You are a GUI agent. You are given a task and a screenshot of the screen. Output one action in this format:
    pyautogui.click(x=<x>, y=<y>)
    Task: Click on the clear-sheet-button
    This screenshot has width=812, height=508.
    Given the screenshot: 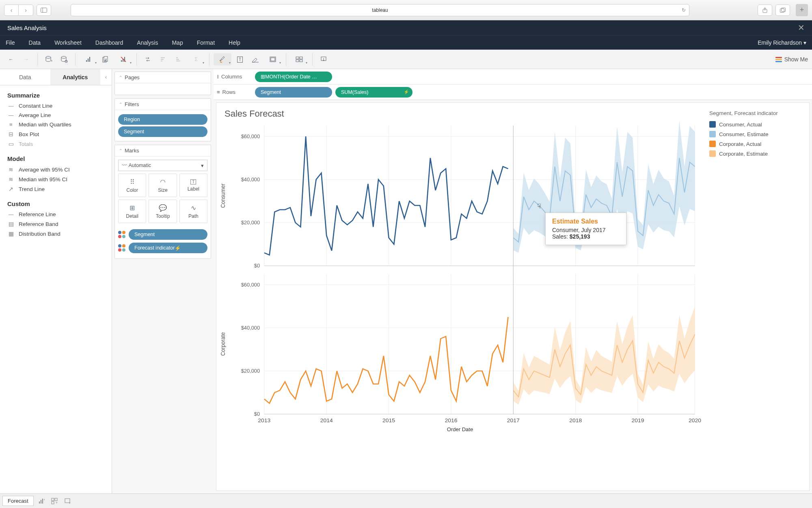 What is the action you would take?
    pyautogui.click(x=123, y=59)
    